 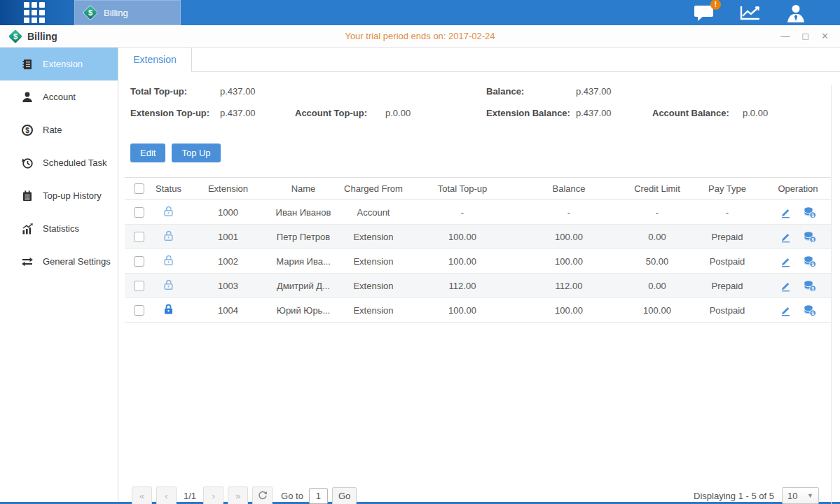 What do you see at coordinates (27, 196) in the screenshot?
I see `notebook-icon` at bounding box center [27, 196].